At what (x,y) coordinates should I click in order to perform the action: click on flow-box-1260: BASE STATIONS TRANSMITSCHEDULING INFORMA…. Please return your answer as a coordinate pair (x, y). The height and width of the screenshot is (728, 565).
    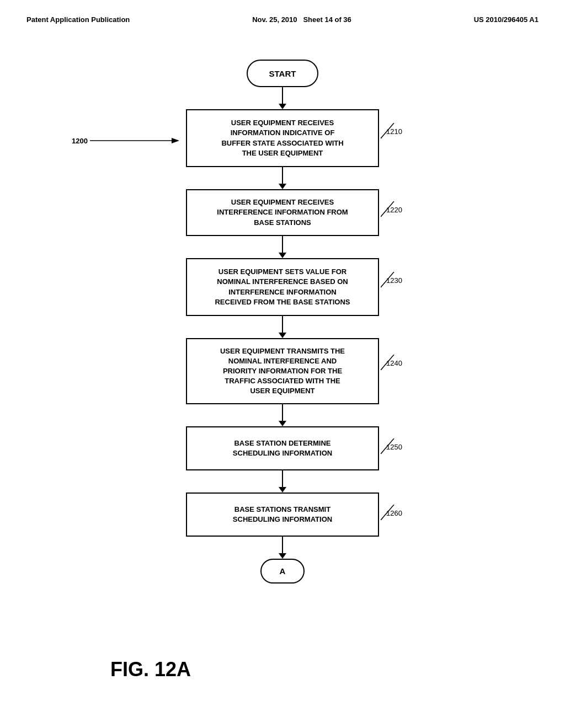
    Looking at the image, I should click on (282, 515).